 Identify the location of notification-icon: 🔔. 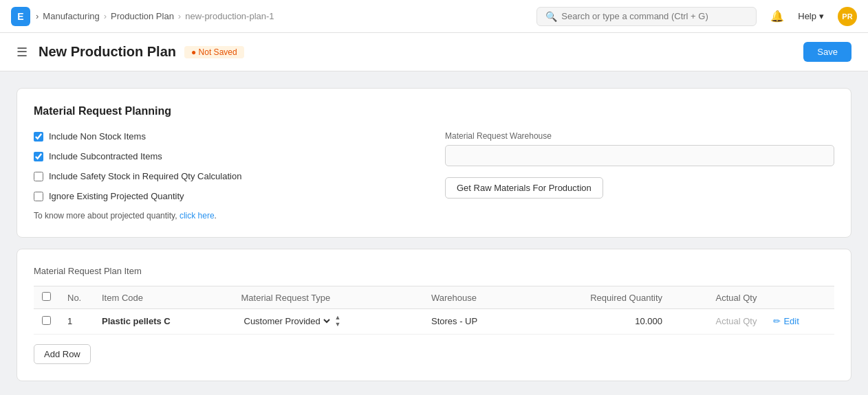
(777, 16).